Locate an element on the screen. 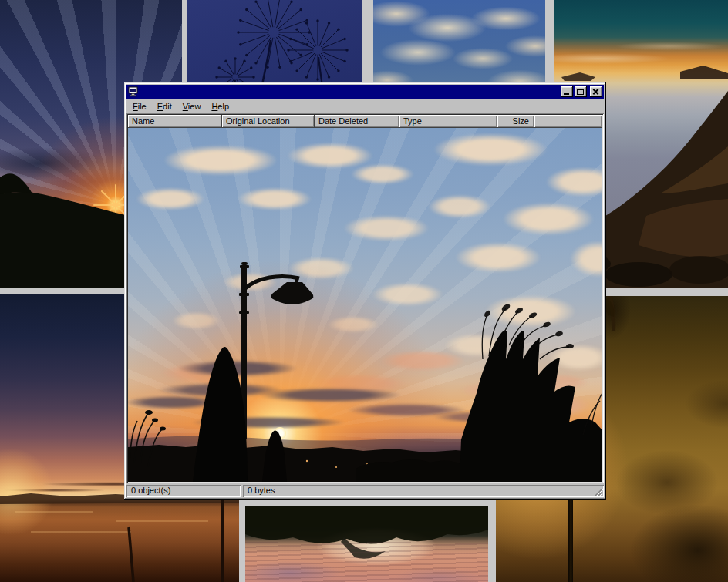  minimize-icon is located at coordinates (567, 92).